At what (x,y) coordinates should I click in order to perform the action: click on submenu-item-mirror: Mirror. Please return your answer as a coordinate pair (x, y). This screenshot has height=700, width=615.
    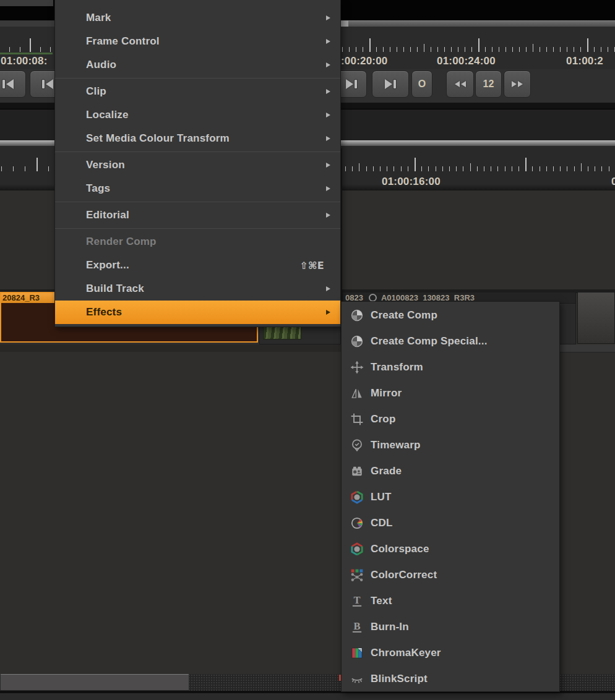
    Looking at the image, I should click on (450, 393).